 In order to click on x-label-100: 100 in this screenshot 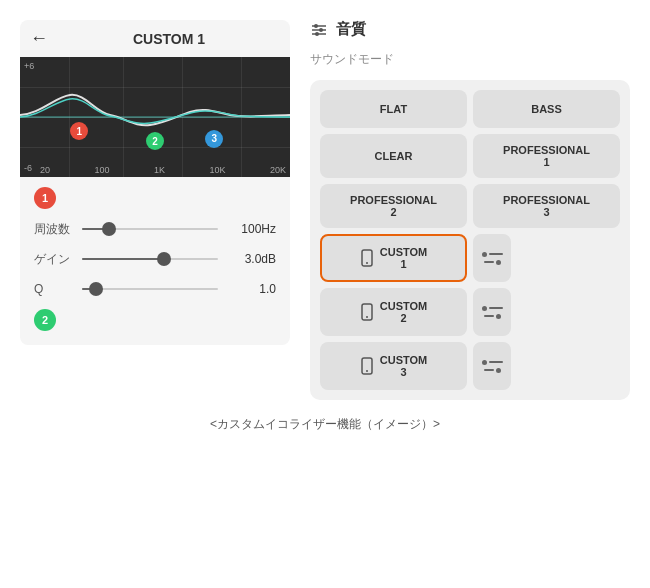, I will do `click(102, 170)`.